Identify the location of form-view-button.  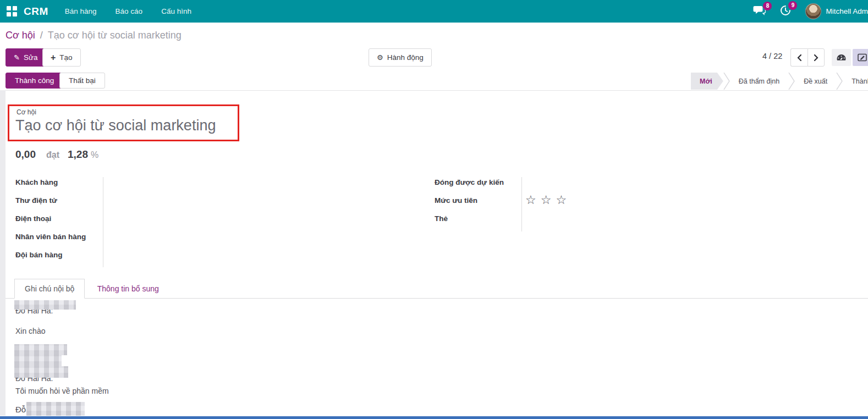
(860, 57).